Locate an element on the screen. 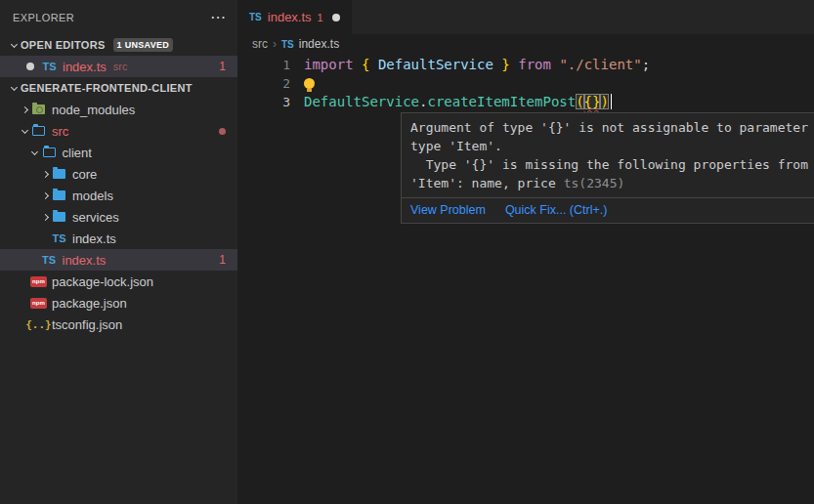 The height and width of the screenshot is (504, 814). more-actions-icon: ⋯ is located at coordinates (218, 18).